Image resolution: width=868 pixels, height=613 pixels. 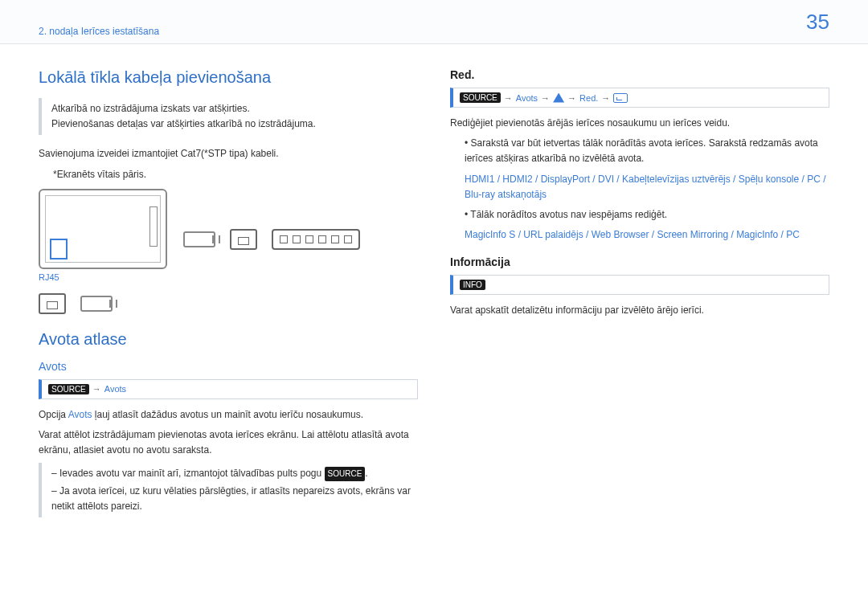 I want to click on note-line: Atkarībā no izstrādājuma izskats var atš…, so click(x=231, y=109).